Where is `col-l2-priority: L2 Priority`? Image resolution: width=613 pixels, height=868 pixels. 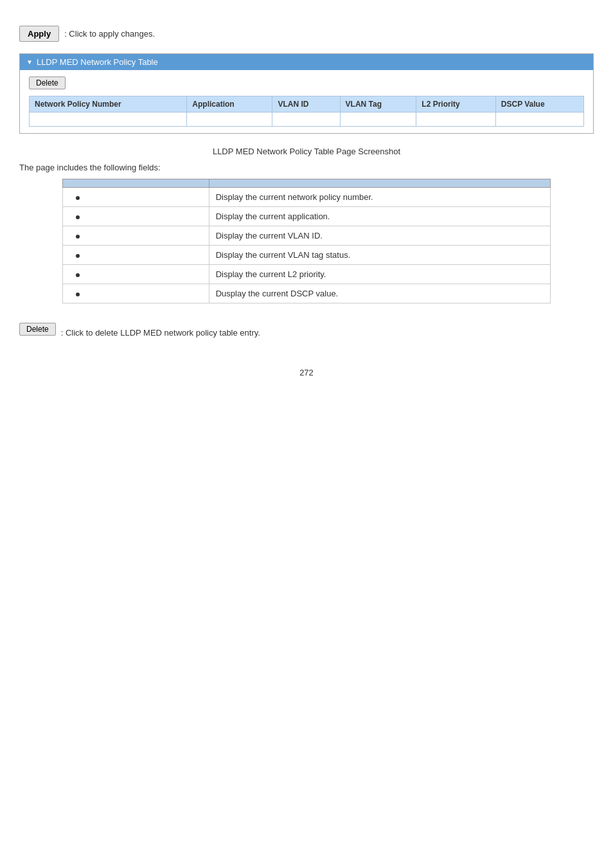
col-l2-priority: L2 Priority is located at coordinates (456, 104).